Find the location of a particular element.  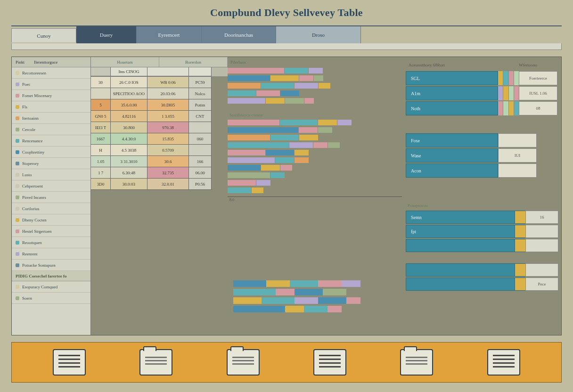

sidebar-item: Dheny Cocten is located at coordinates (51, 220).